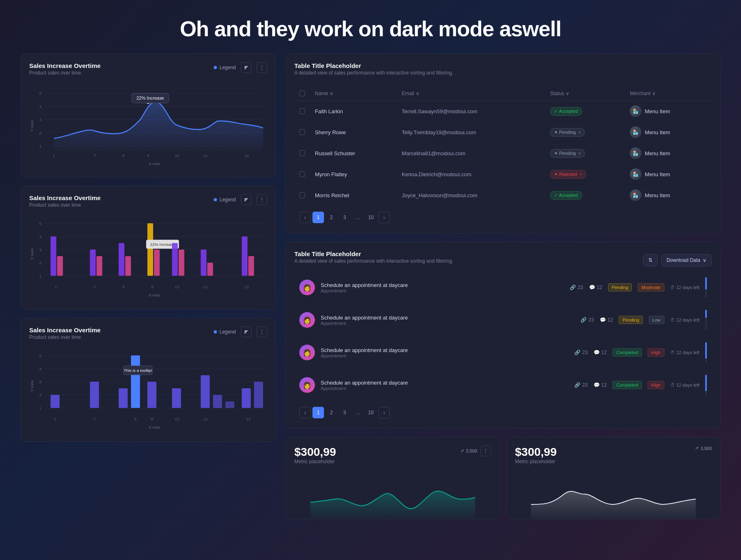  I want to click on table2-page-1: 1, so click(318, 413).